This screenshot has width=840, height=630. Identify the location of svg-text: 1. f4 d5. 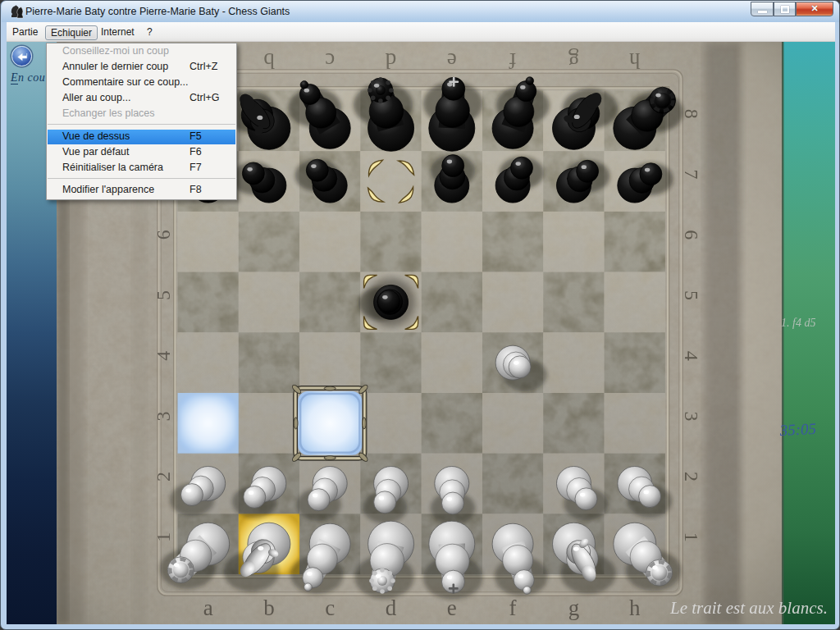
(798, 323).